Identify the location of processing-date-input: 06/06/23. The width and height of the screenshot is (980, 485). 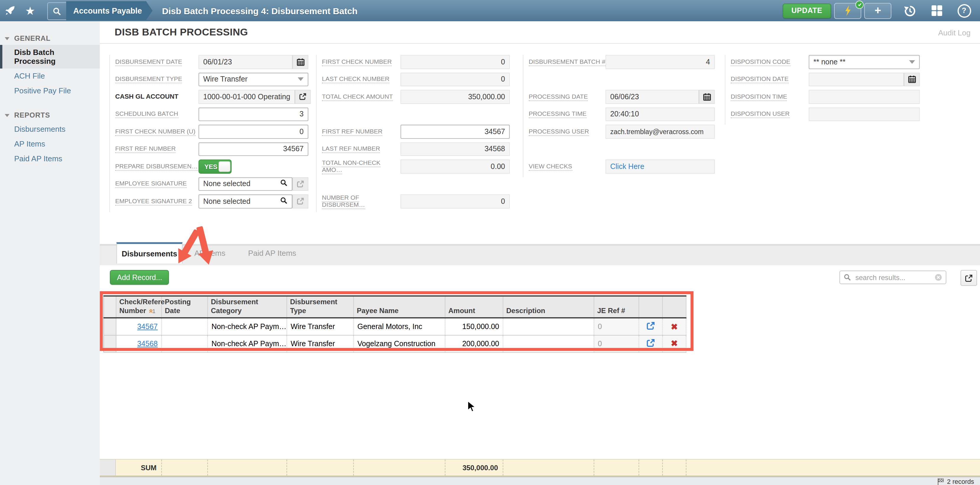
(652, 97).